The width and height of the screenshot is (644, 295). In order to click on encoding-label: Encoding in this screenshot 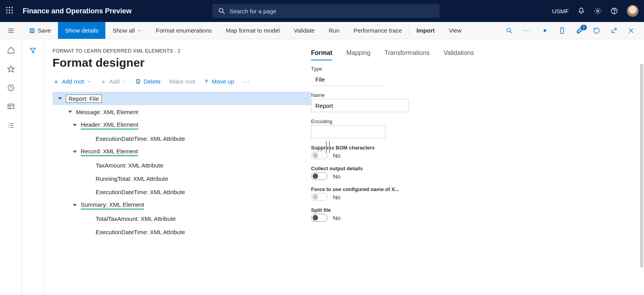, I will do `click(474, 122)`.